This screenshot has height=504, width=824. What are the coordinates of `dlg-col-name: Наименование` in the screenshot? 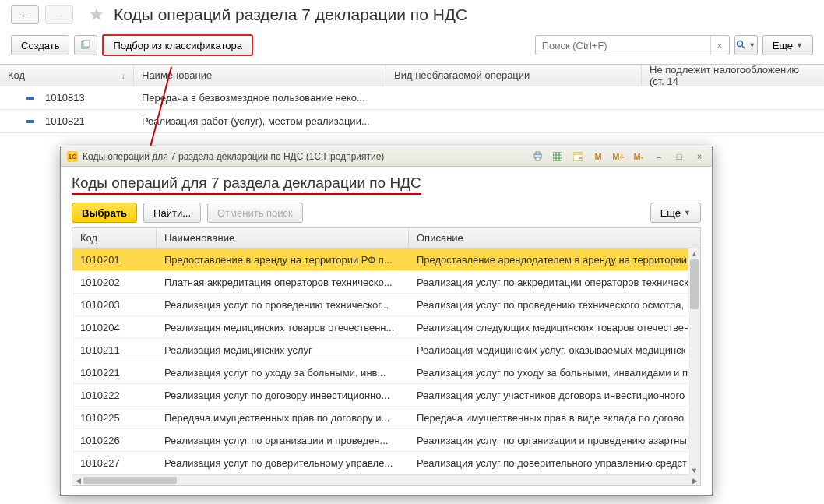 It's located at (283, 238).